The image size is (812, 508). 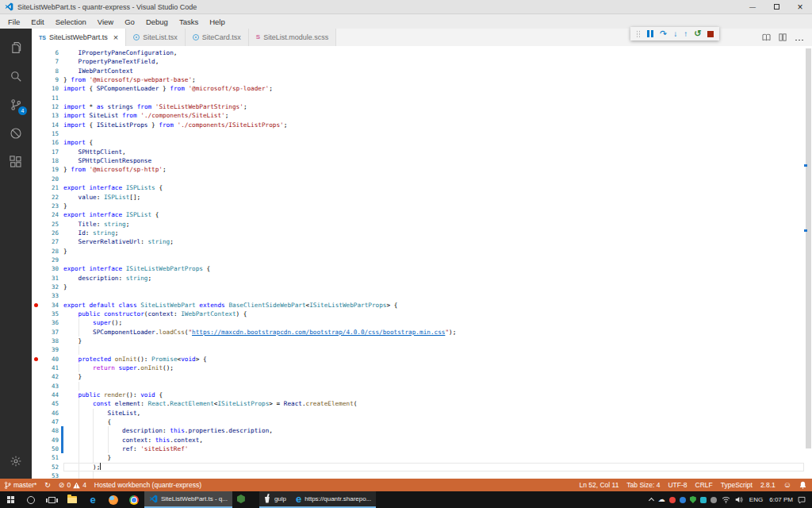 I want to click on line-number: 51, so click(x=49, y=457).